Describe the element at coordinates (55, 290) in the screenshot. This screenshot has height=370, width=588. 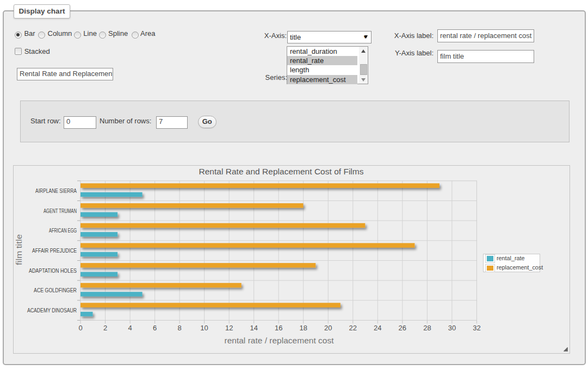
I see `svg-text: ACE GOLDFINGER` at that location.